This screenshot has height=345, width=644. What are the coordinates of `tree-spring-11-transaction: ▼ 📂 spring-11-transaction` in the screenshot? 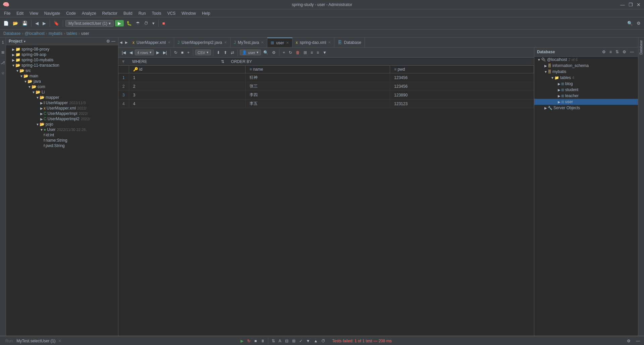 It's located at (62, 65).